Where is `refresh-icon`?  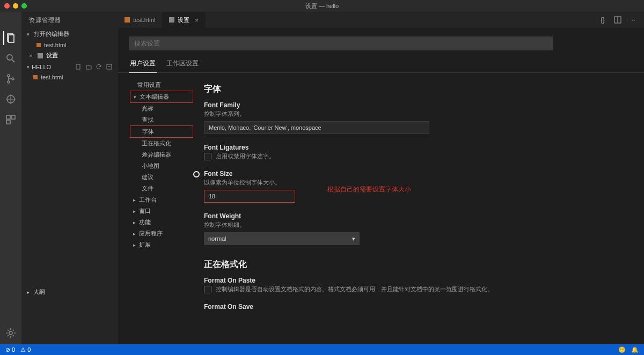
refresh-icon is located at coordinates (99, 66).